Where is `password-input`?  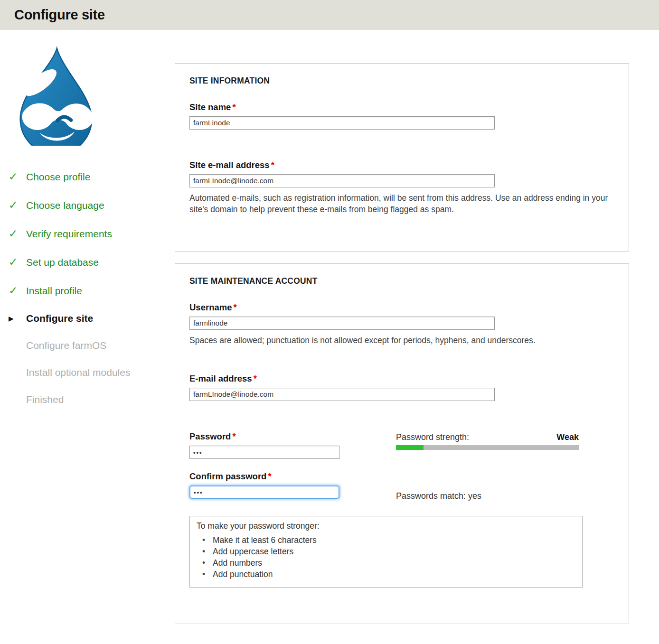
password-input is located at coordinates (264, 452).